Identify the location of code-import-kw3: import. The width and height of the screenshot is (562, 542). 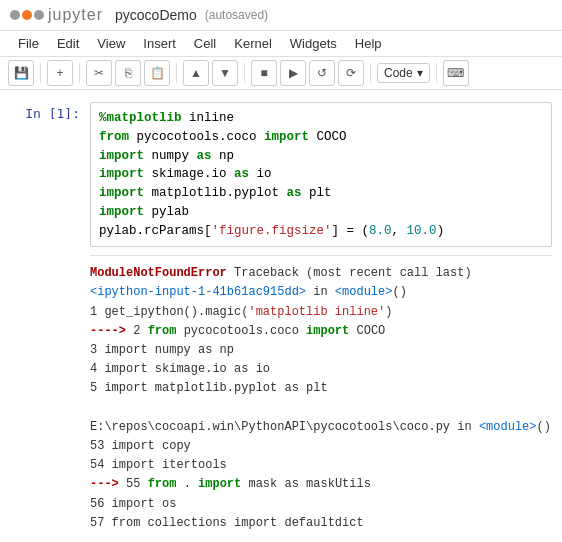
(122, 174).